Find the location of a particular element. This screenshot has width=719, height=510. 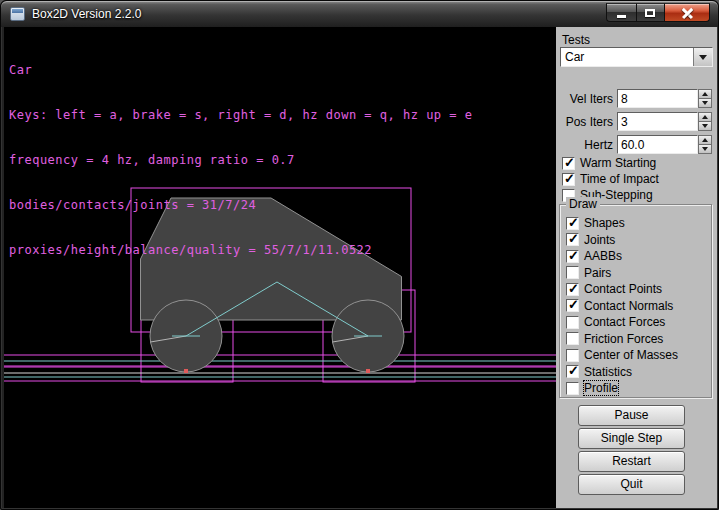

checkbox-label: Contact Normals is located at coordinates (628, 306).